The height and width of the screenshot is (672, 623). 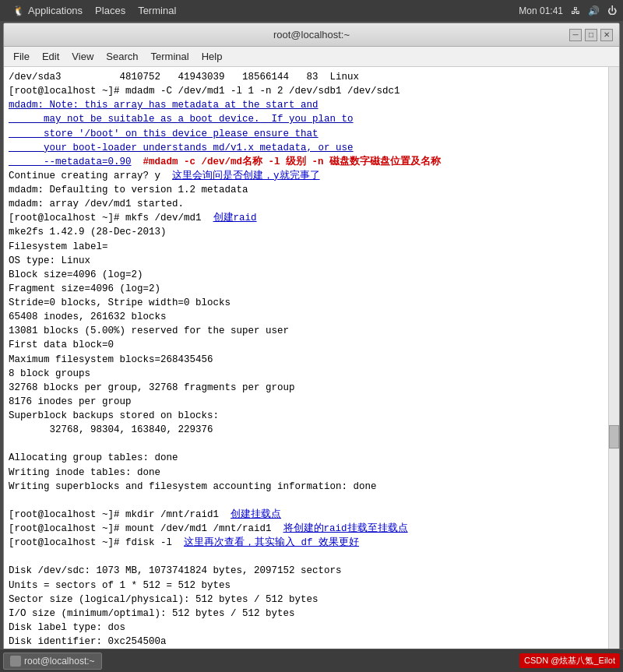 I want to click on apps-icon: 🐧, so click(x=19, y=11).